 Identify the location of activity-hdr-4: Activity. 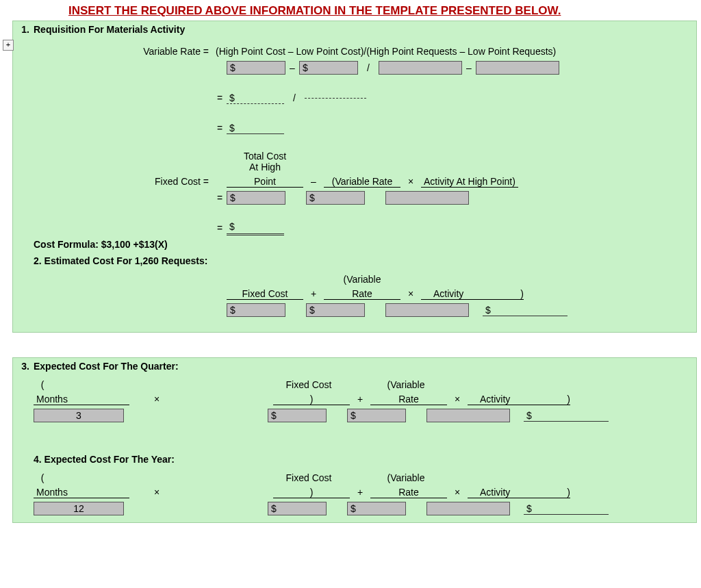
(495, 492).